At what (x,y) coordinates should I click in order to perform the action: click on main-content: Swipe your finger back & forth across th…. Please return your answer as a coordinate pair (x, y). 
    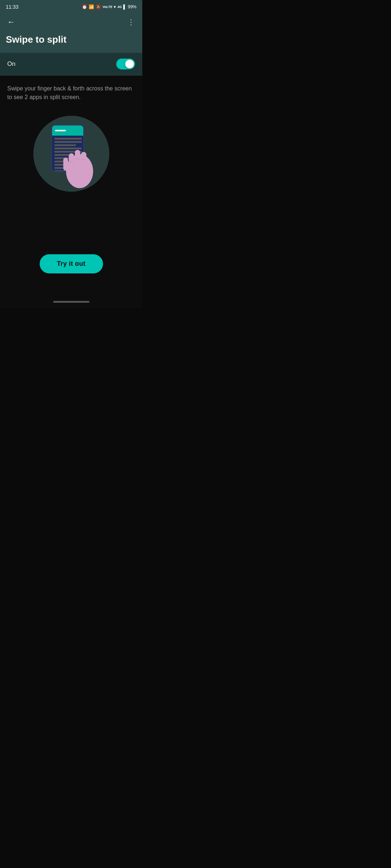
    Looking at the image, I should click on (71, 185).